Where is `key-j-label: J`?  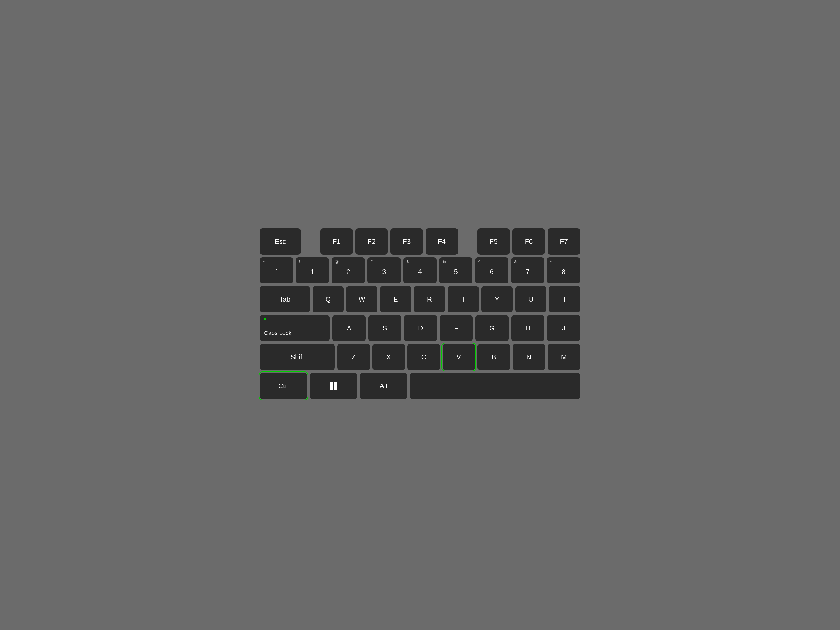
key-j-label: J is located at coordinates (564, 328).